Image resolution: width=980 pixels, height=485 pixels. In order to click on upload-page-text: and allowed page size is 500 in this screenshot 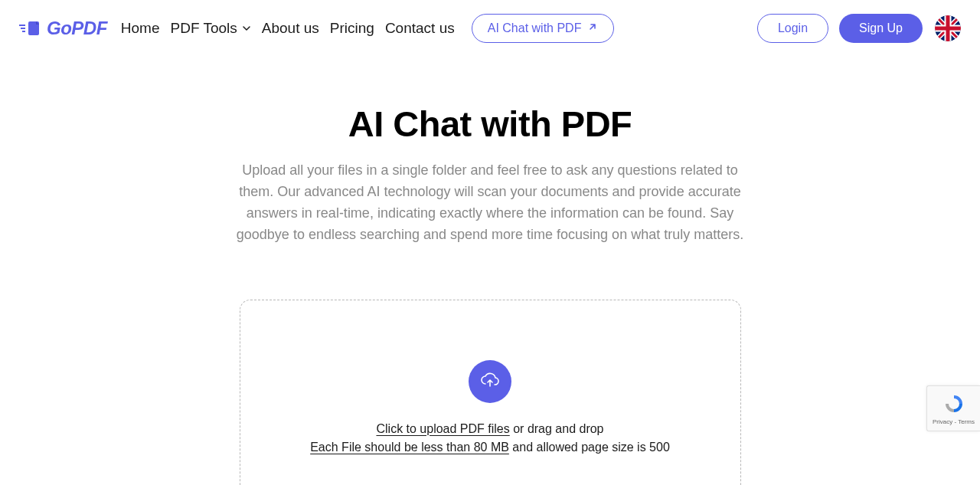, I will do `click(590, 447)`.